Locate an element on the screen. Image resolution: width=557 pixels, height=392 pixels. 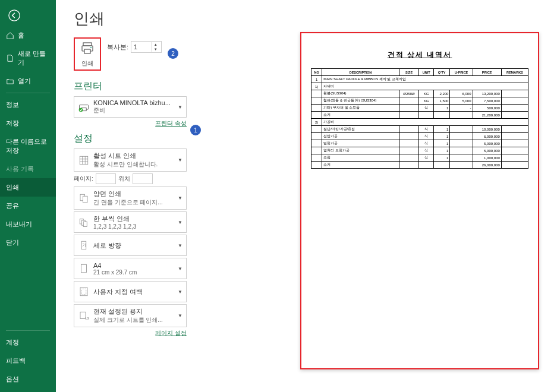
document-title: 견적 상세 내역서 is located at coordinates (420, 55).